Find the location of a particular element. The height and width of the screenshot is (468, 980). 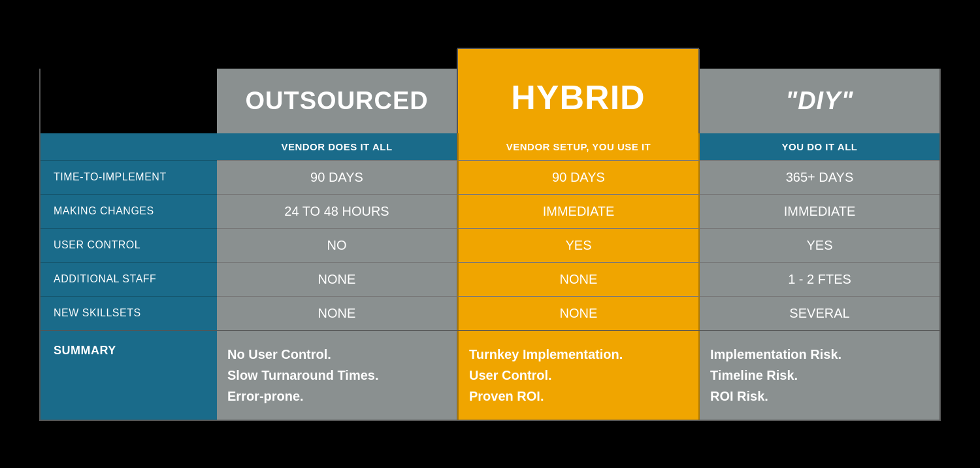

row-label: ADDITIONAL STAFF is located at coordinates (105, 279).